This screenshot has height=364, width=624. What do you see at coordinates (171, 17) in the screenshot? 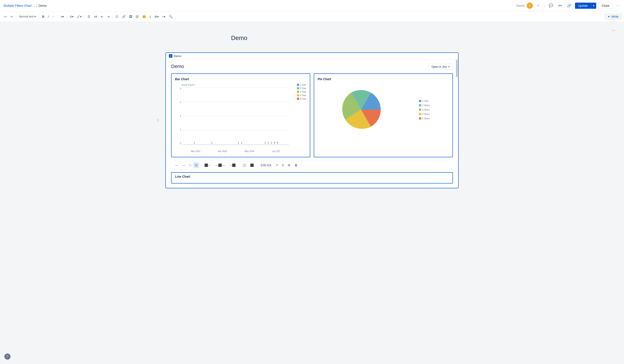
I see `search-button: 🔍` at bounding box center [171, 17].